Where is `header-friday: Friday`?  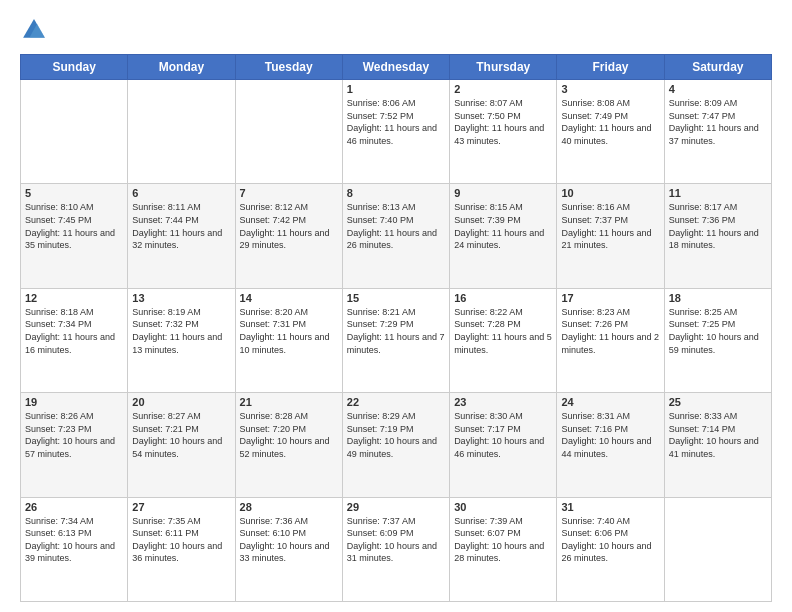 header-friday: Friday is located at coordinates (610, 68).